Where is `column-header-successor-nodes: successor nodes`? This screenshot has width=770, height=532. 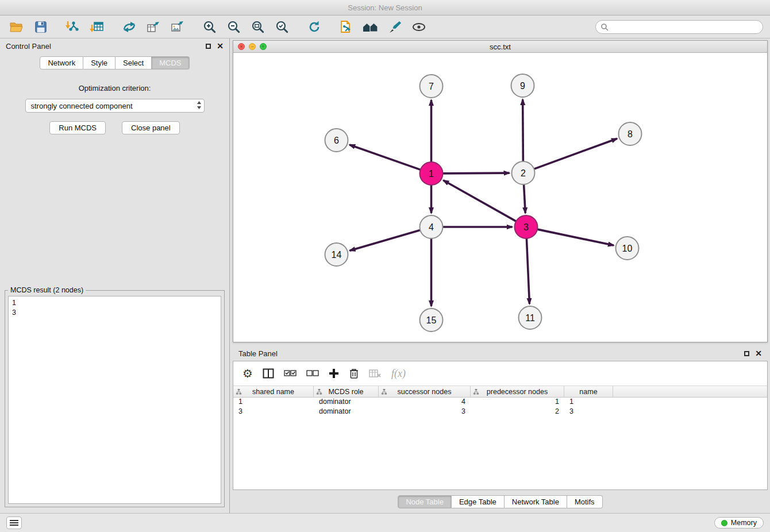
column-header-successor-nodes: successor nodes is located at coordinates (425, 392).